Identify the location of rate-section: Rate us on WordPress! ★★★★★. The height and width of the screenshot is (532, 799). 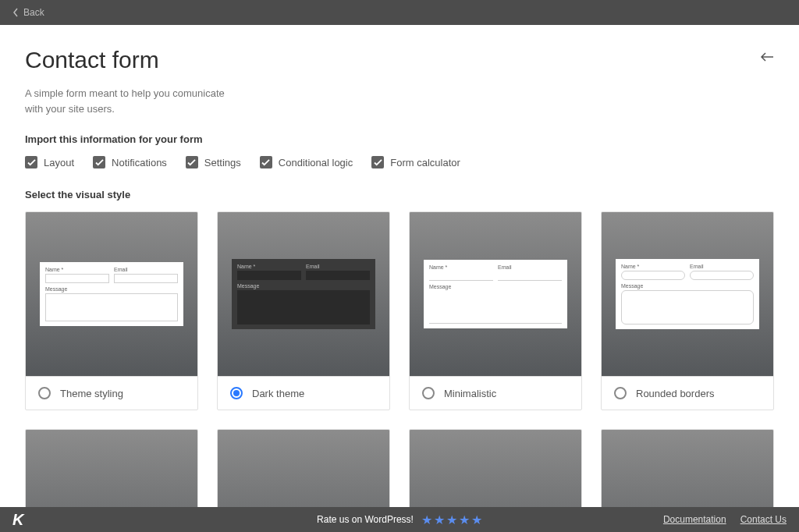
(400, 520).